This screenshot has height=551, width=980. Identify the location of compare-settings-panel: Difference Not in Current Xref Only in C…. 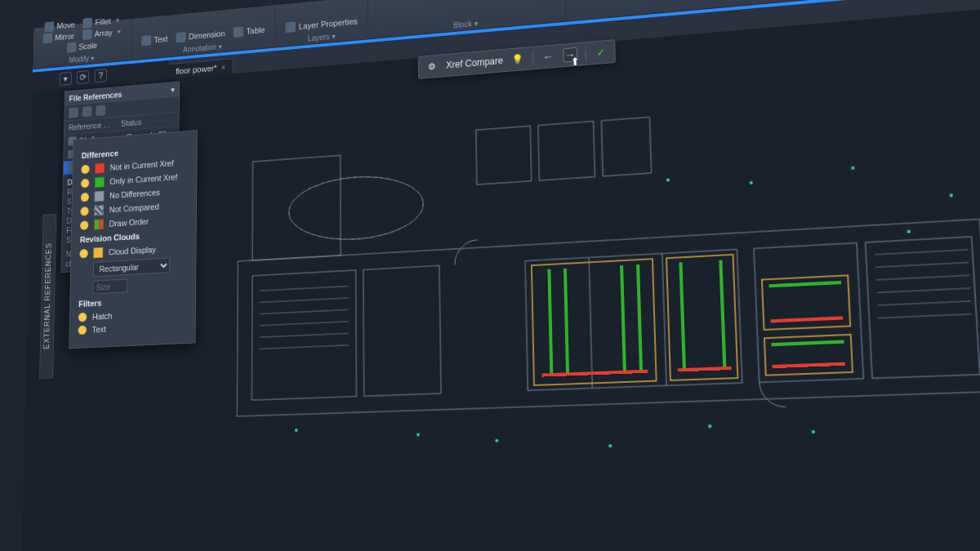
(133, 239).